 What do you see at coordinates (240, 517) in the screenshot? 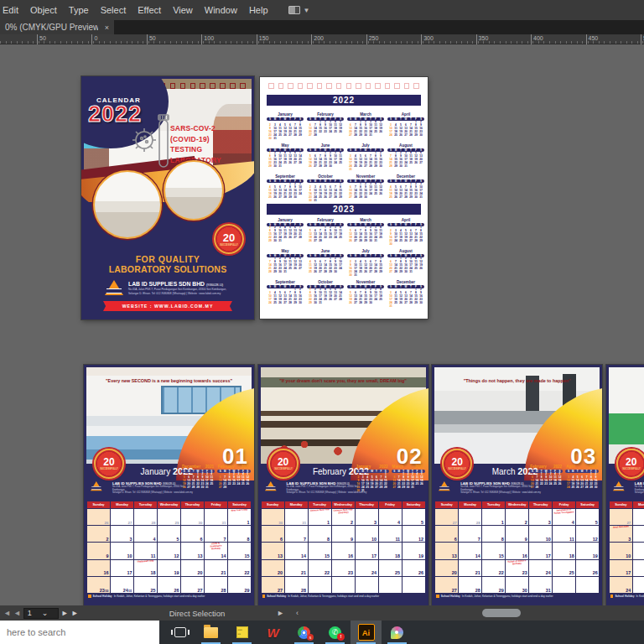
I see `day-cell: New Year's Day1` at bounding box center [240, 517].